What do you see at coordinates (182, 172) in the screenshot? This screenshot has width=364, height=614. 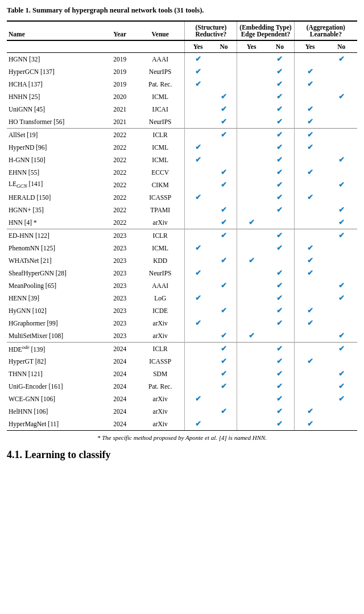 I see `table-row: EHNN [55]2022ECCV✔✔✔` at bounding box center [182, 172].